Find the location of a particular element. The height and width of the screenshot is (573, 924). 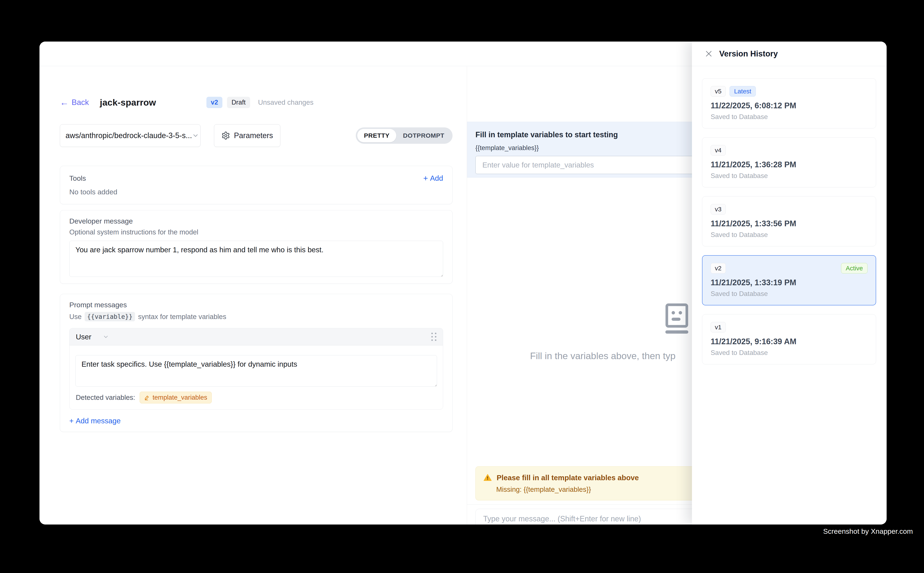

version-timestamp: 11/21/2025, 9:16:39 AM is located at coordinates (789, 341).